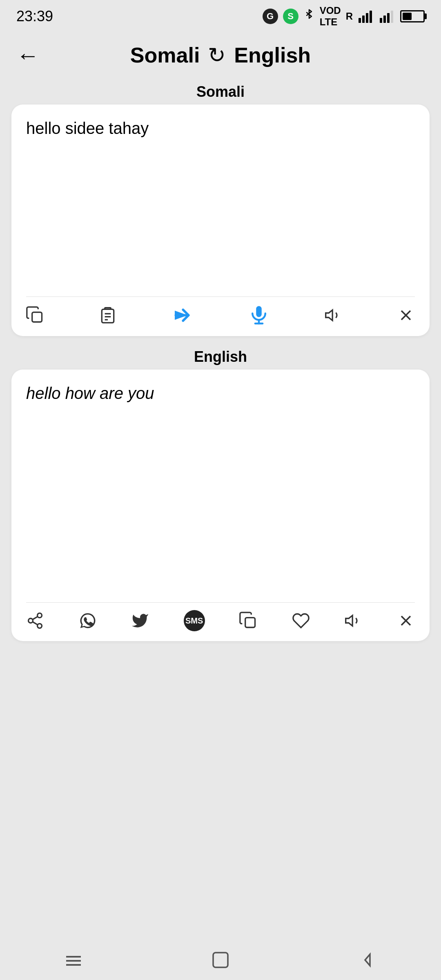 This screenshot has height=980, width=441. What do you see at coordinates (248, 621) in the screenshot?
I see `target-copy-button` at bounding box center [248, 621].